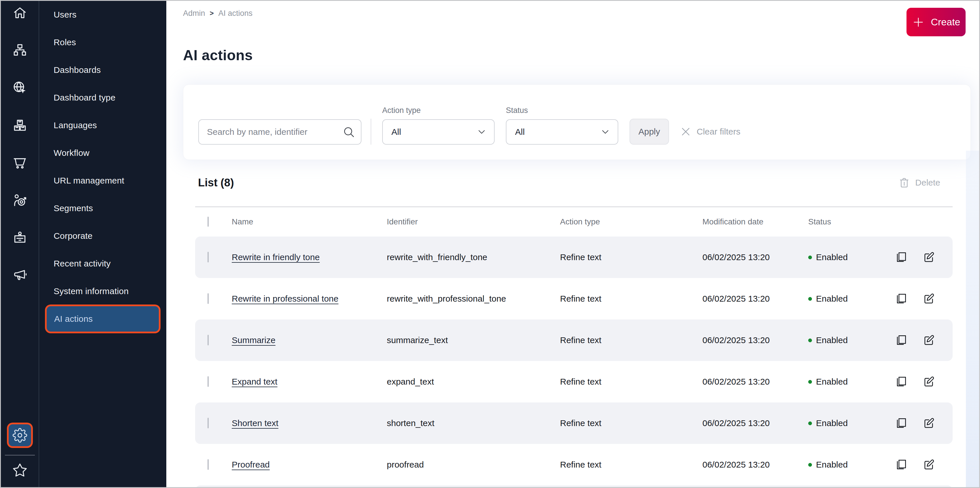 Image resolution: width=980 pixels, height=488 pixels. I want to click on sidebar-item-dashboard-type: Dashboard type, so click(103, 97).